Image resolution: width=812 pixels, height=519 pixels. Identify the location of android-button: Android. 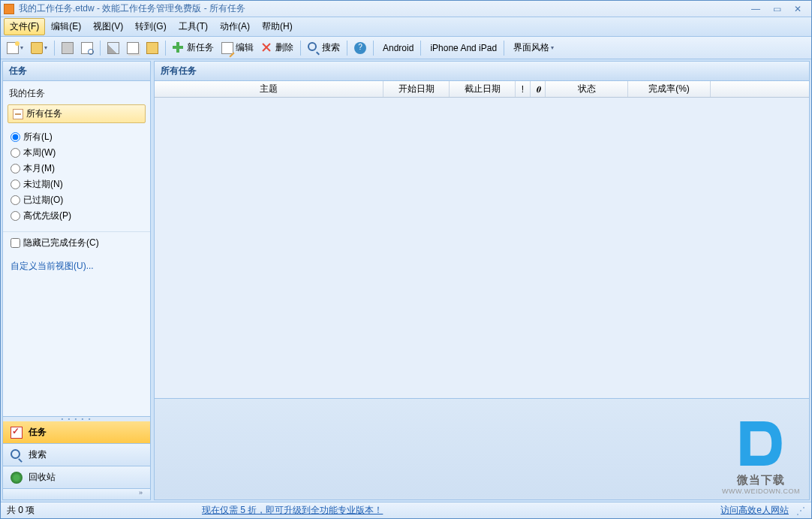
(397, 48).